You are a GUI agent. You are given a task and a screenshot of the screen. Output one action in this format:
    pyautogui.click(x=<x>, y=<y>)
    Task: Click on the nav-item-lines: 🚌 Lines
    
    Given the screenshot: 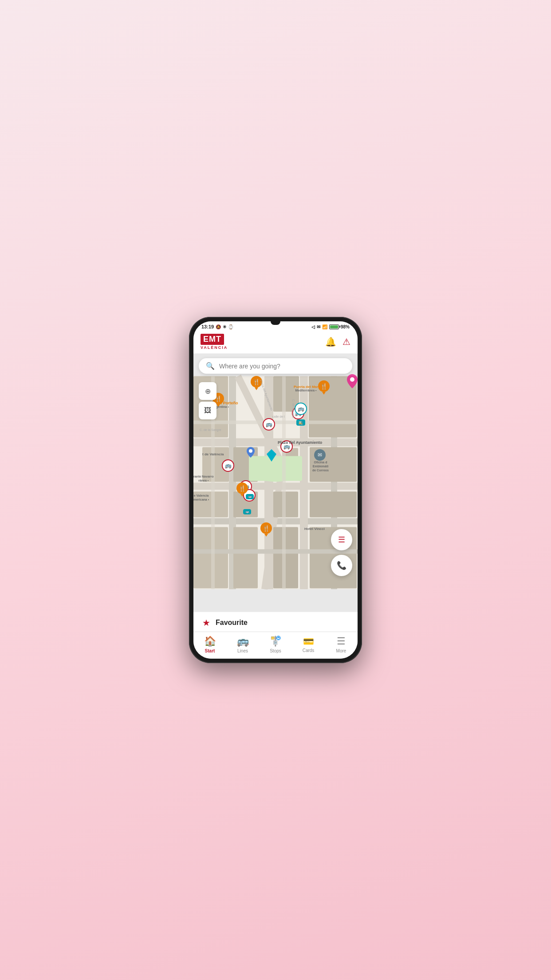 What is the action you would take?
    pyautogui.click(x=243, y=644)
    